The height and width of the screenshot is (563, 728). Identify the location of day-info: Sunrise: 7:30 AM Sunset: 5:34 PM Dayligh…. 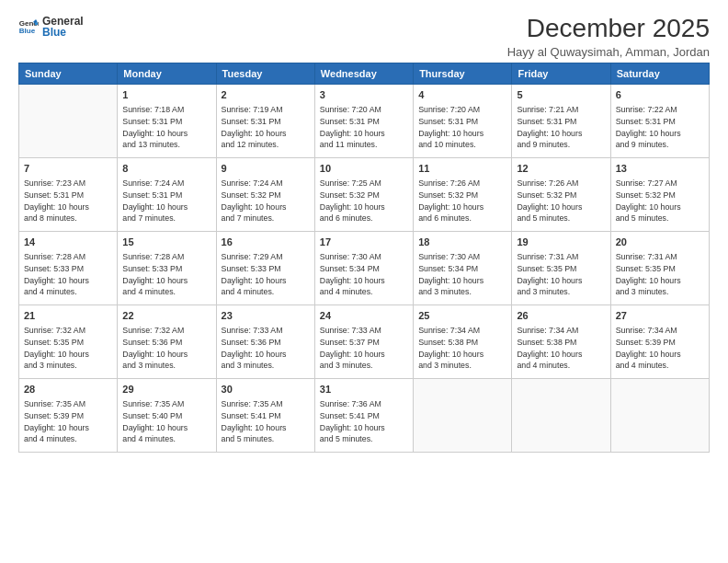
(364, 274).